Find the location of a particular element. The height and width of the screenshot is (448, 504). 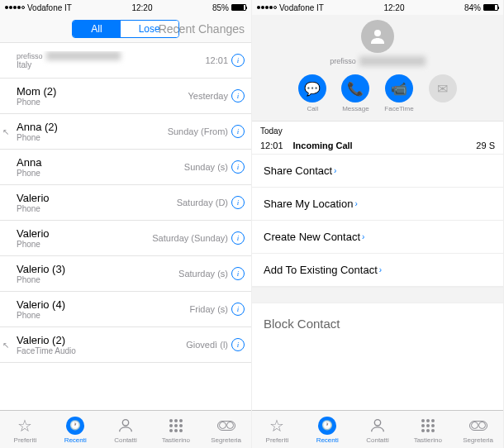

status-bar: Vodafone IT 12:20 84% is located at coordinates (378, 7).